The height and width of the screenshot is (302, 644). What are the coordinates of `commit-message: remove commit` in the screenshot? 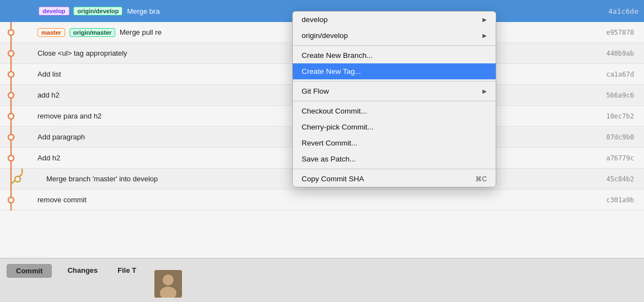 It's located at (311, 199).